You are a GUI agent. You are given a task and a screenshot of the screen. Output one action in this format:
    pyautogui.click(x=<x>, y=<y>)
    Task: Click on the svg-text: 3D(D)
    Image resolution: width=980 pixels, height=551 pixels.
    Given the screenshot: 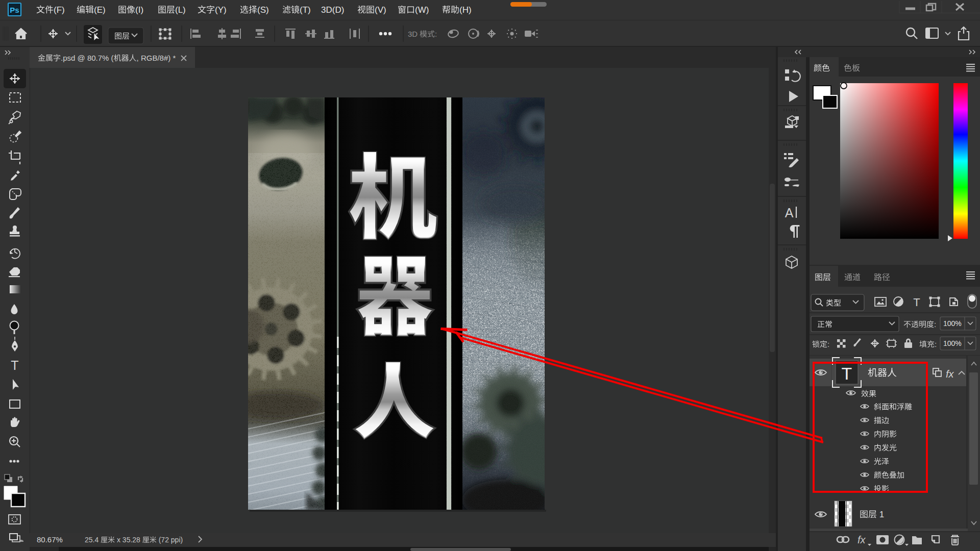 What is the action you would take?
    pyautogui.click(x=333, y=10)
    